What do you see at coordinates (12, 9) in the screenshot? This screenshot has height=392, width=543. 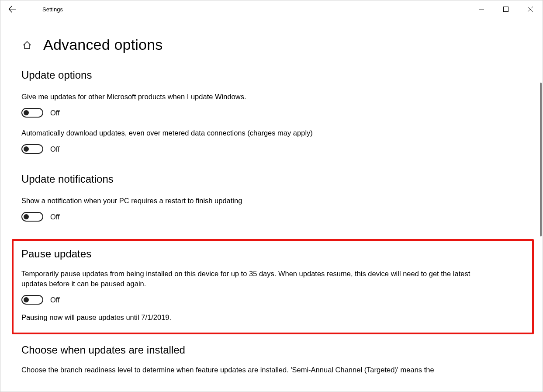 I see `back-arrow-icon` at bounding box center [12, 9].